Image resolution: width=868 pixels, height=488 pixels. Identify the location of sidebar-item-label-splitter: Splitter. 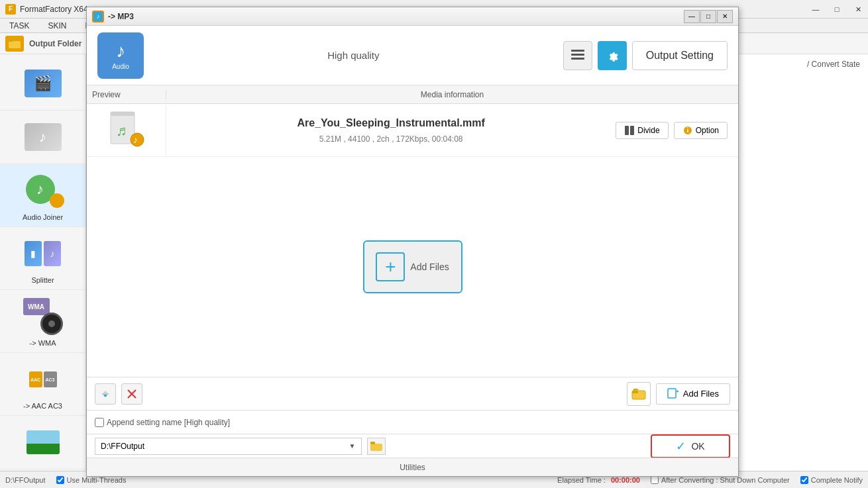
(42, 280).